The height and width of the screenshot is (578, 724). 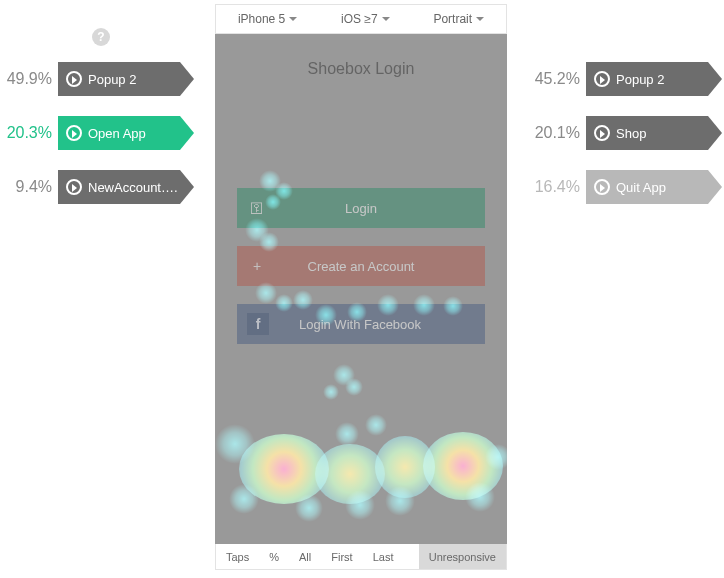 I want to click on right-pct-1: 20.1%, so click(x=557, y=133).